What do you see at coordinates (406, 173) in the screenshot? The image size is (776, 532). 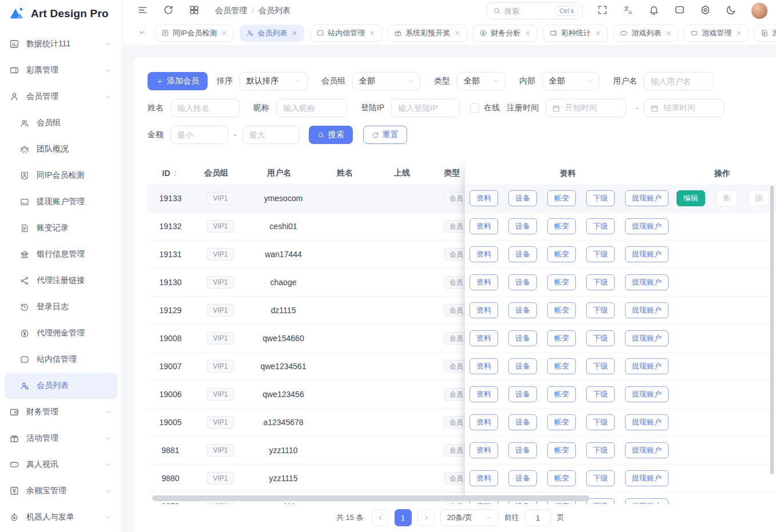 I see `column-header: 上线` at bounding box center [406, 173].